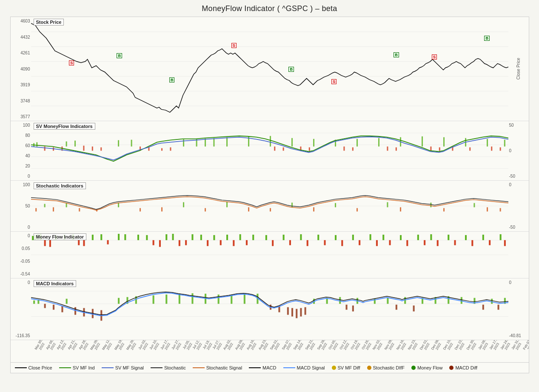  What do you see at coordinates (304, 368) in the screenshot?
I see `legend-macd-signal: MACD Signal` at bounding box center [304, 368].